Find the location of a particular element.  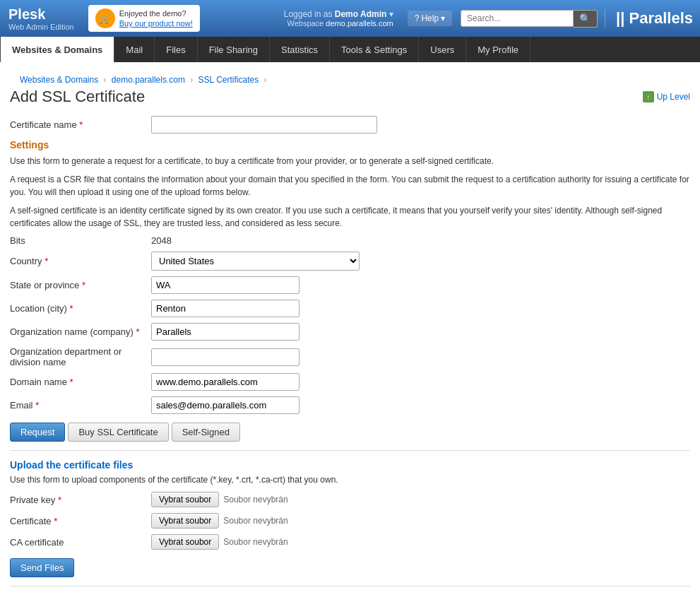

domain-label: Domain name * is located at coordinates (81, 382).